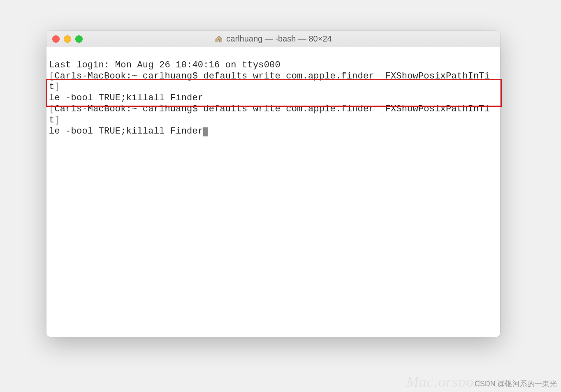  I want to click on cursor, so click(206, 132).